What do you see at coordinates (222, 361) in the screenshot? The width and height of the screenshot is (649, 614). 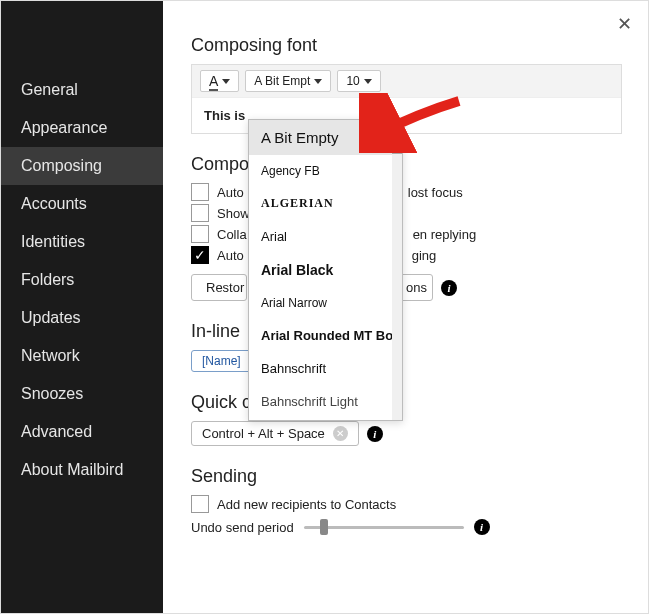 I see `inline-name-tag: [Name]` at bounding box center [222, 361].